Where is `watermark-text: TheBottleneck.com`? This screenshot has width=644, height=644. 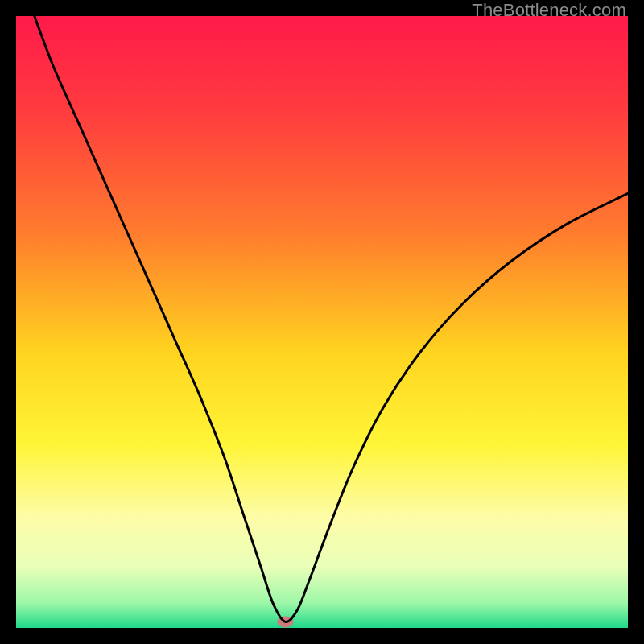
watermark-text: TheBottleneck.com is located at coordinates (549, 10).